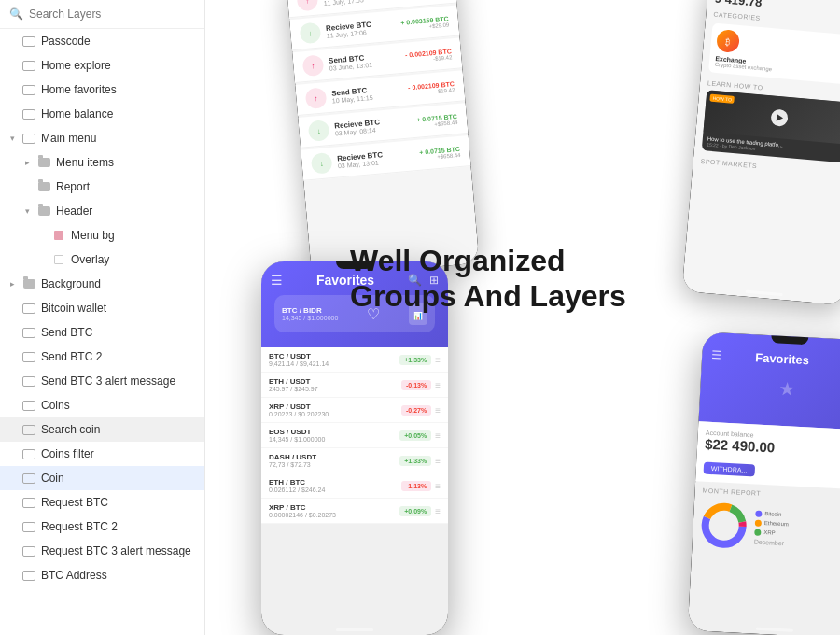 The width and height of the screenshot is (840, 635). What do you see at coordinates (364, 28) in the screenshot?
I see `tx-info: Recieve BTC 11 July, 17:06` at bounding box center [364, 28].